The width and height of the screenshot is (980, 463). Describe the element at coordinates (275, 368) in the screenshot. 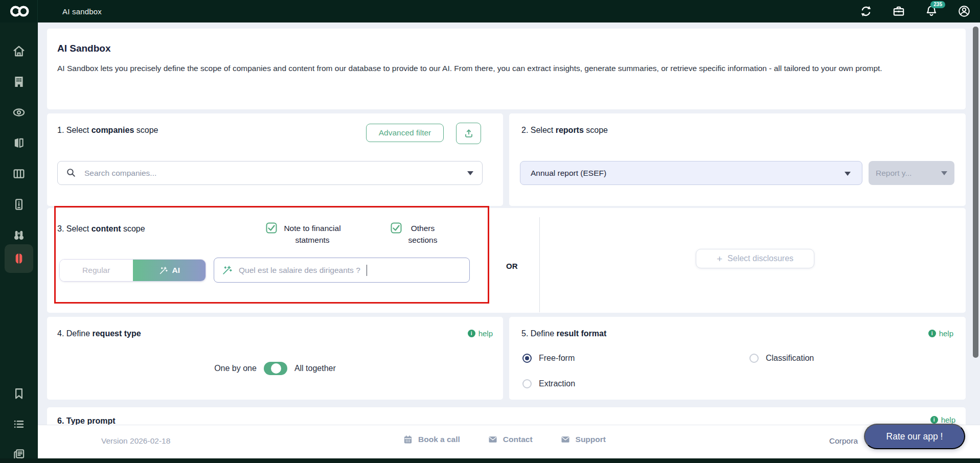

I see `request-type-toggle-row: One by one All together` at that location.